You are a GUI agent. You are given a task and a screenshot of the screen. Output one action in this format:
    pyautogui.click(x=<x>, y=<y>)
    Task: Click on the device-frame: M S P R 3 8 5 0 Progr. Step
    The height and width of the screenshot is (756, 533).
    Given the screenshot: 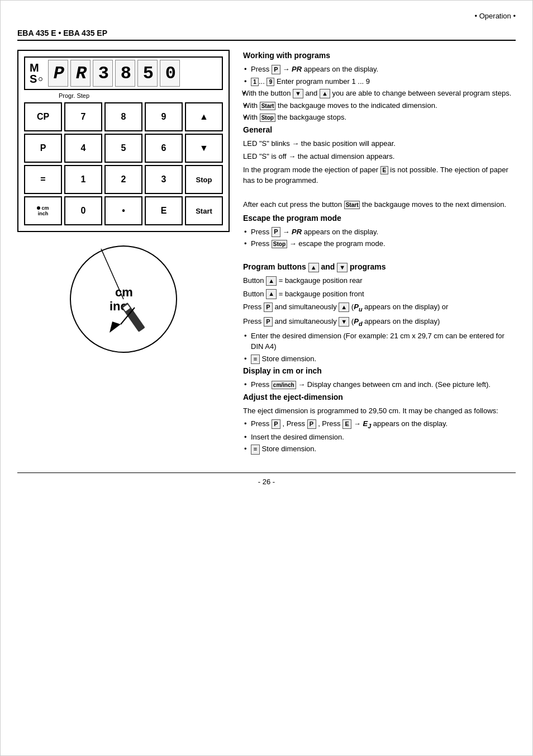 What is the action you would take?
    pyautogui.click(x=123, y=141)
    